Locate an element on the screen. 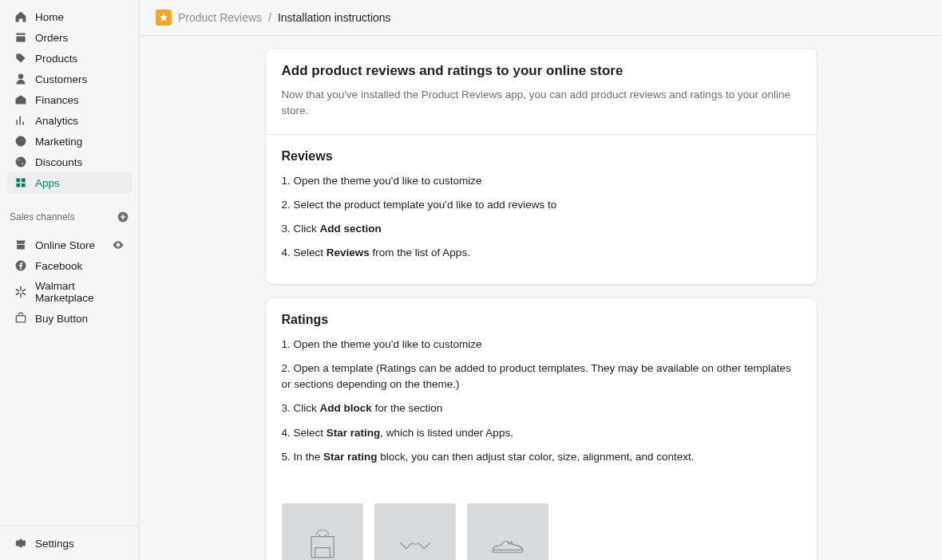  reviews-step-2: 2. Select the product template you'd lik… is located at coordinates (541, 205).